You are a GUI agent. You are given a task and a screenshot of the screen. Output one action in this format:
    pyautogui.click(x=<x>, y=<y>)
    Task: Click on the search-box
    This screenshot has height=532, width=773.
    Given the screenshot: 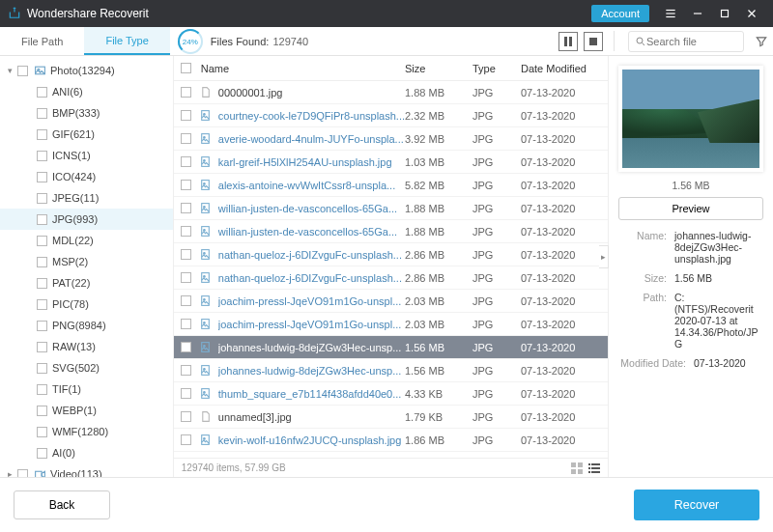 What is the action you would take?
    pyautogui.click(x=686, y=42)
    